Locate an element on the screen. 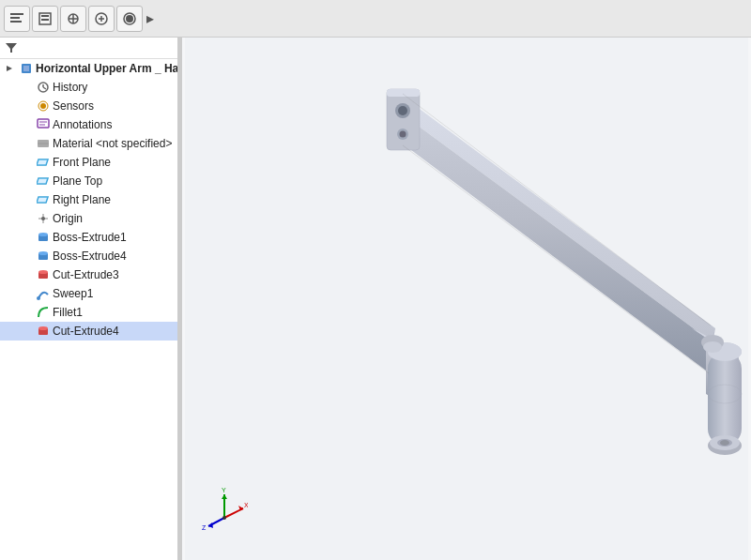 Image resolution: width=751 pixels, height=560 pixels. feature-manager-tab-btn is located at coordinates (17, 19).